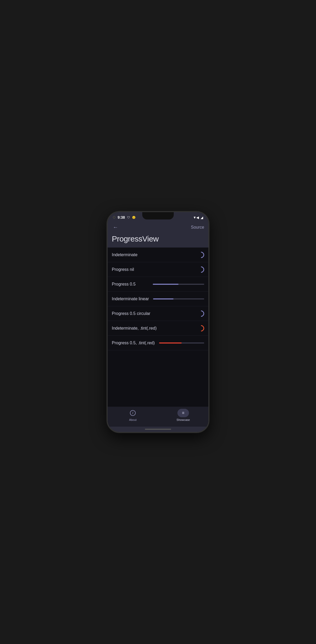  Describe the element at coordinates (201, 328) in the screenshot. I see `circle-half-red-icon` at that location.